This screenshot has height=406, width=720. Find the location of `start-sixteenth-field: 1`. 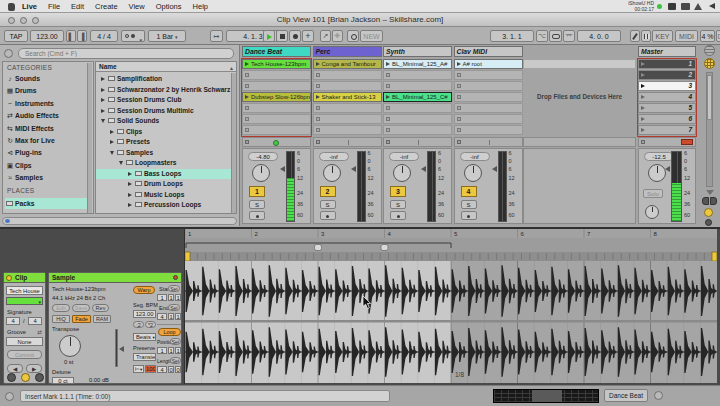

start-sixteenth-field: 1 is located at coordinates (178, 298).